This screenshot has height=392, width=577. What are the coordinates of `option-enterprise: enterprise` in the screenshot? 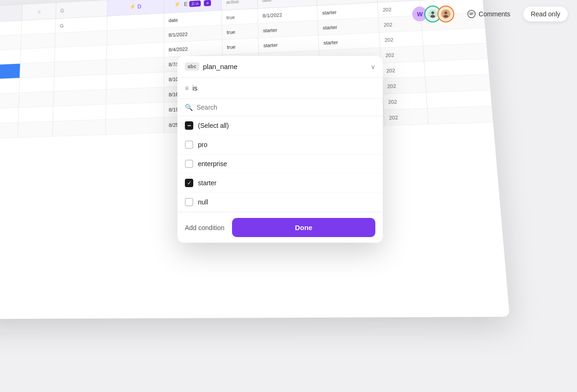 It's located at (280, 164).